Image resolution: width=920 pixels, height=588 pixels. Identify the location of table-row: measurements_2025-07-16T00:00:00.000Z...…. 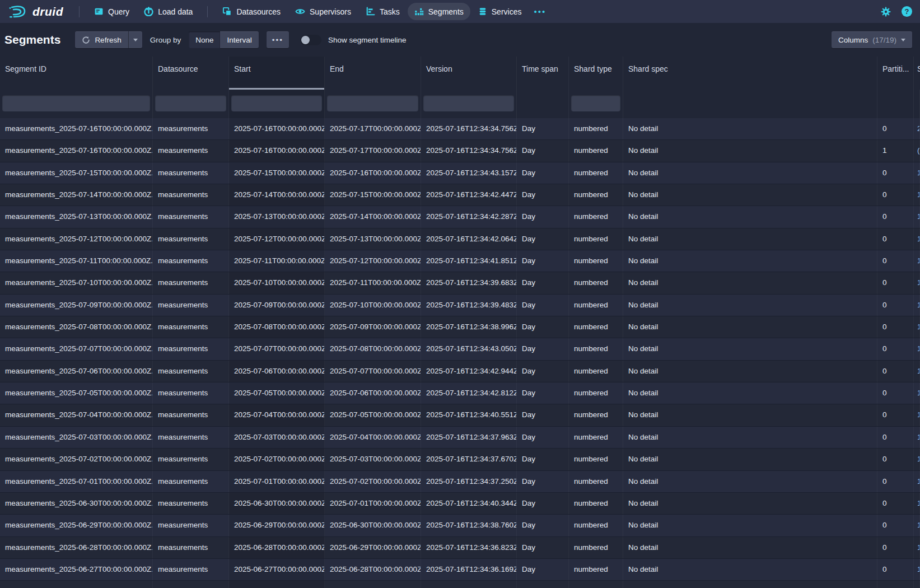
(460, 151).